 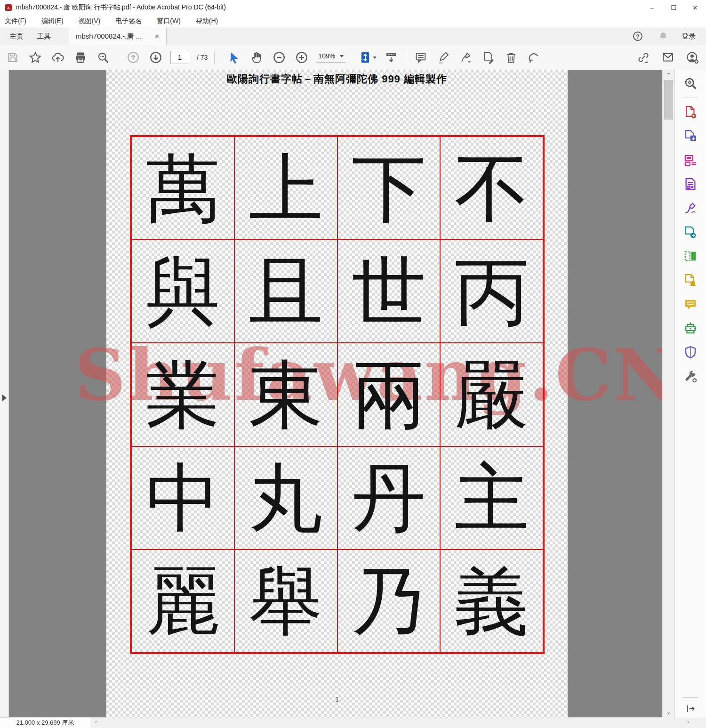 I want to click on page-total-label: / 73, so click(x=202, y=57).